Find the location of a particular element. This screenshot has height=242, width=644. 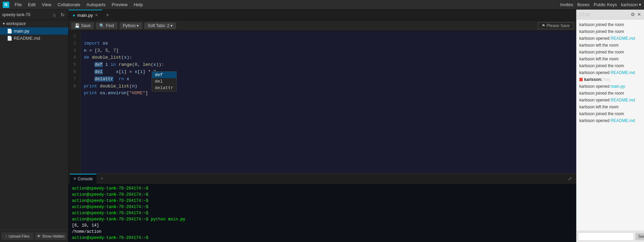

ac-item-def: def is located at coordinates (164, 75).